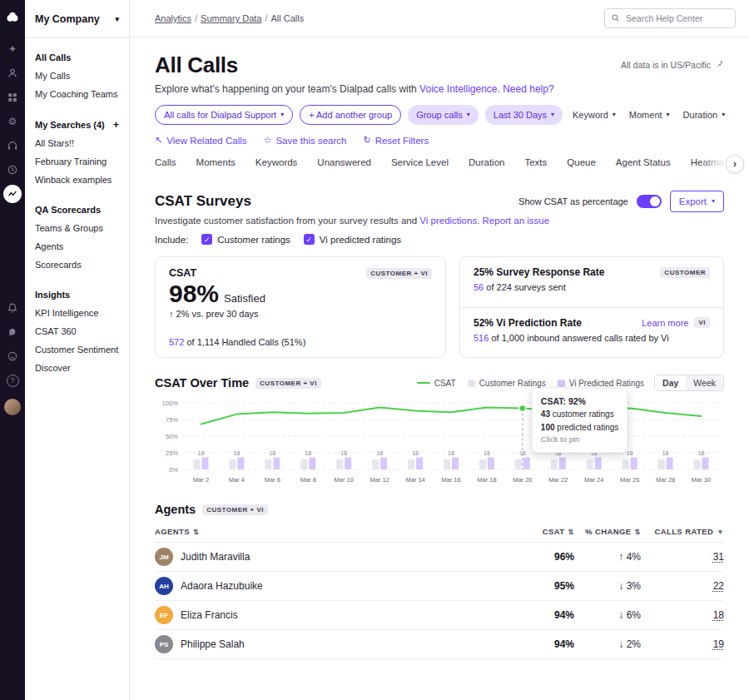 This screenshot has width=749, height=700. I want to click on tab-heatmaps: Heatmaps, so click(707, 164).